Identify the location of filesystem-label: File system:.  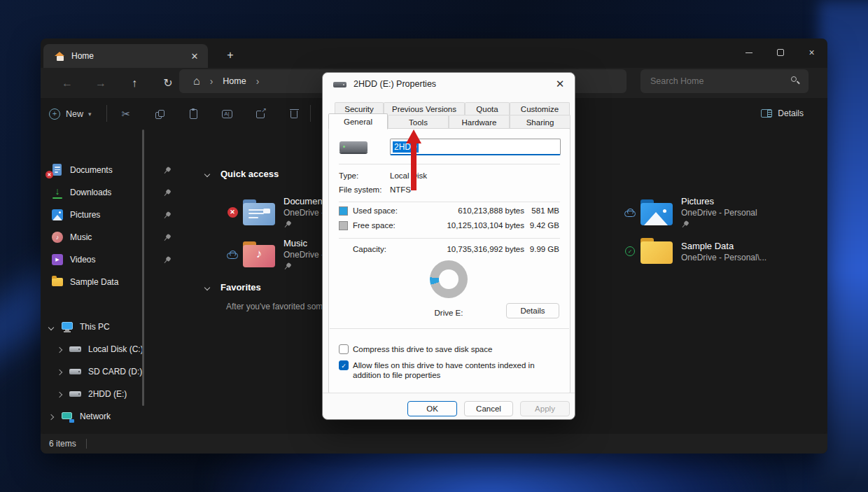
(360, 190).